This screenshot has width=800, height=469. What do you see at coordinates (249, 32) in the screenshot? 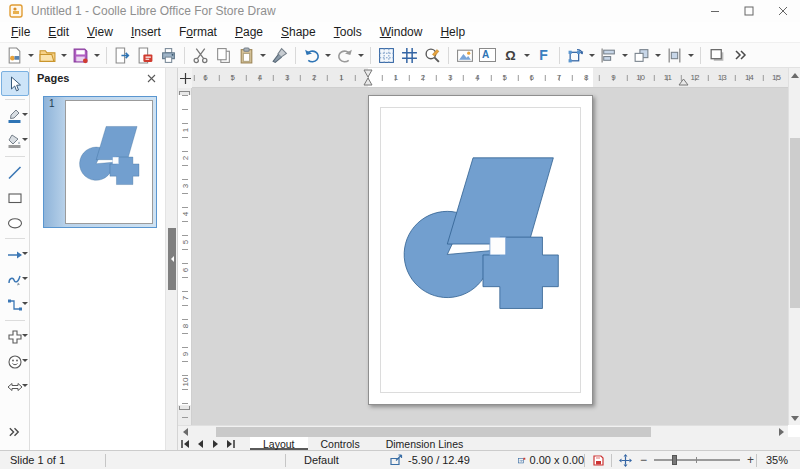
I see `menu-item: Page` at bounding box center [249, 32].